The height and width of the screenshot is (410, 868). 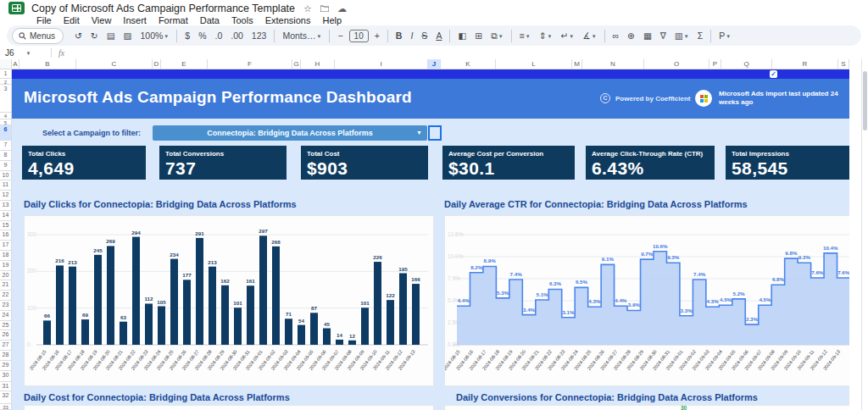 I want to click on text-wrap-icon: ↵▼, so click(x=567, y=36).